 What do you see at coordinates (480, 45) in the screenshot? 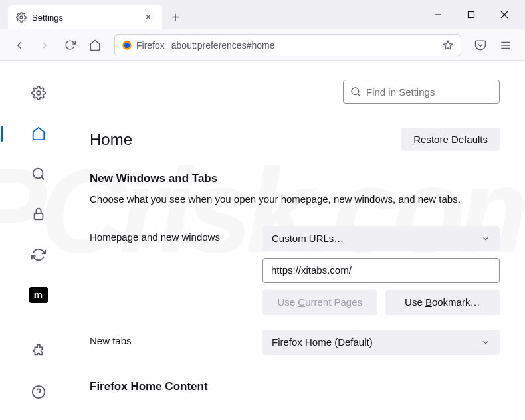
I see `pocket-button` at bounding box center [480, 45].